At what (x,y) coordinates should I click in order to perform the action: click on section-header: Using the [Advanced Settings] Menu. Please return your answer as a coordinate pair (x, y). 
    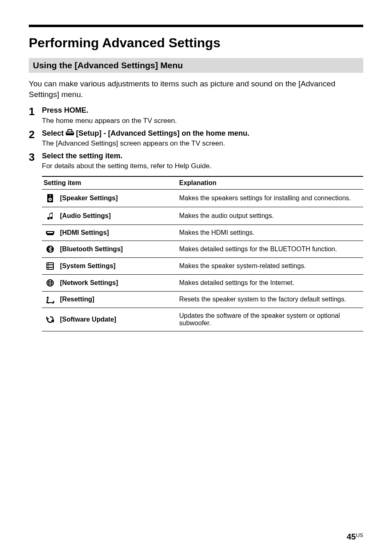
    Looking at the image, I should click on (196, 65).